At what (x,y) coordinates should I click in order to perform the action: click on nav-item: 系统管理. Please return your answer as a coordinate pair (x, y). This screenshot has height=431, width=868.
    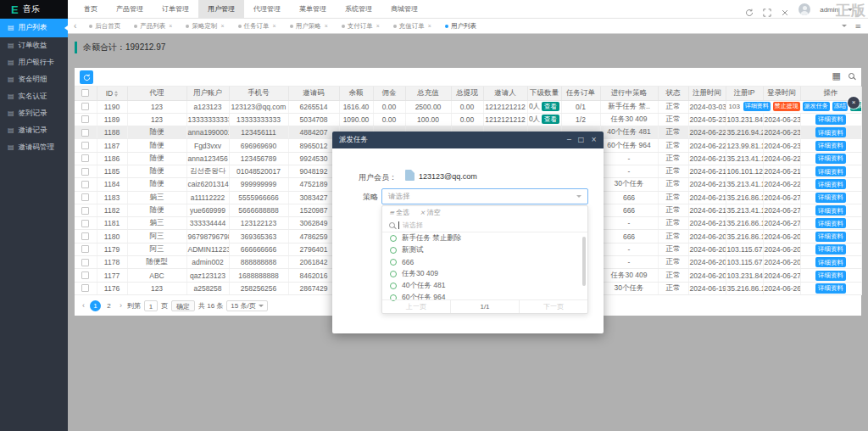
    Looking at the image, I should click on (359, 9).